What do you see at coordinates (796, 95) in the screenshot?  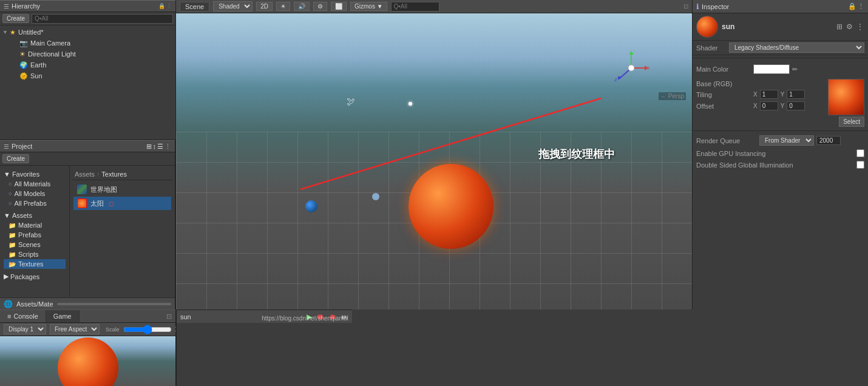 I see `tiling-y-input` at bounding box center [796, 95].